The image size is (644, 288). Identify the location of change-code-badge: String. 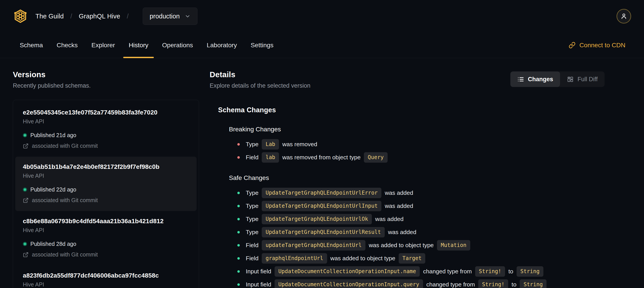
(533, 284).